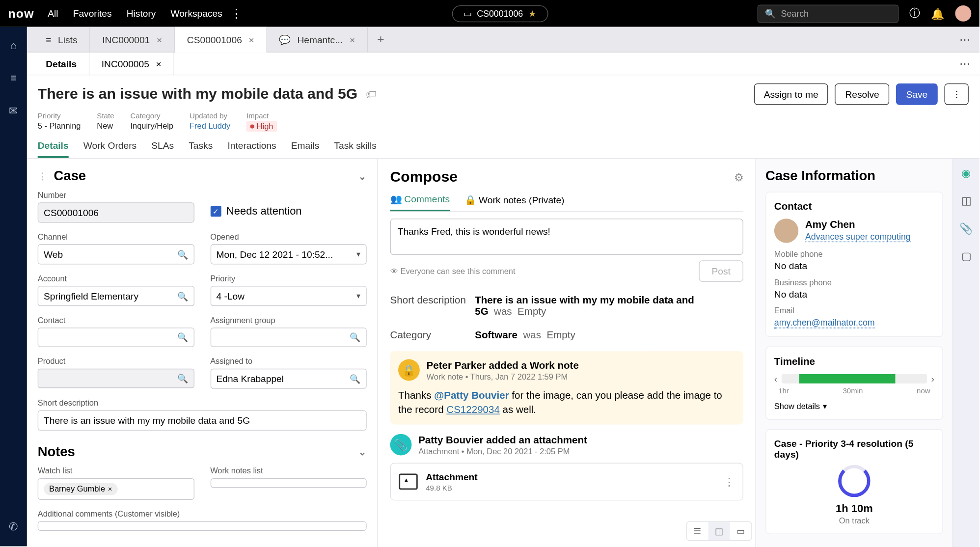  I want to click on attachment-more-icon: ⋮, so click(729, 482).